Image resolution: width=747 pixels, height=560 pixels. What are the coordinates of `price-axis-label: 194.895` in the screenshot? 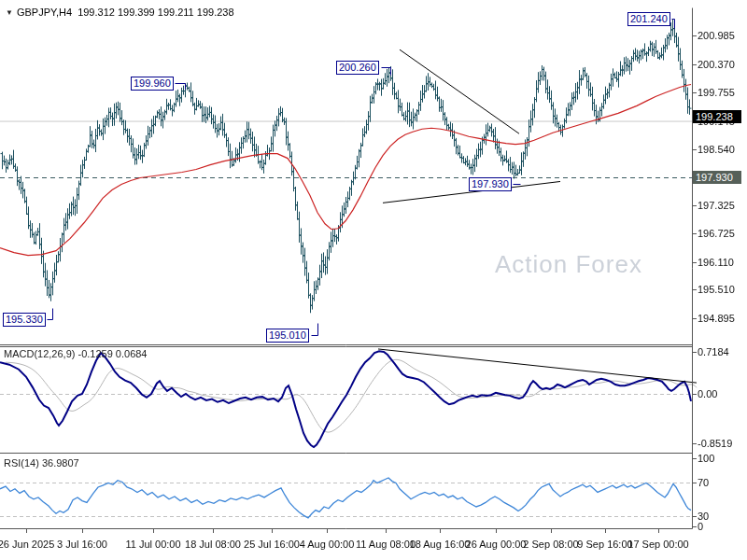 It's located at (716, 319).